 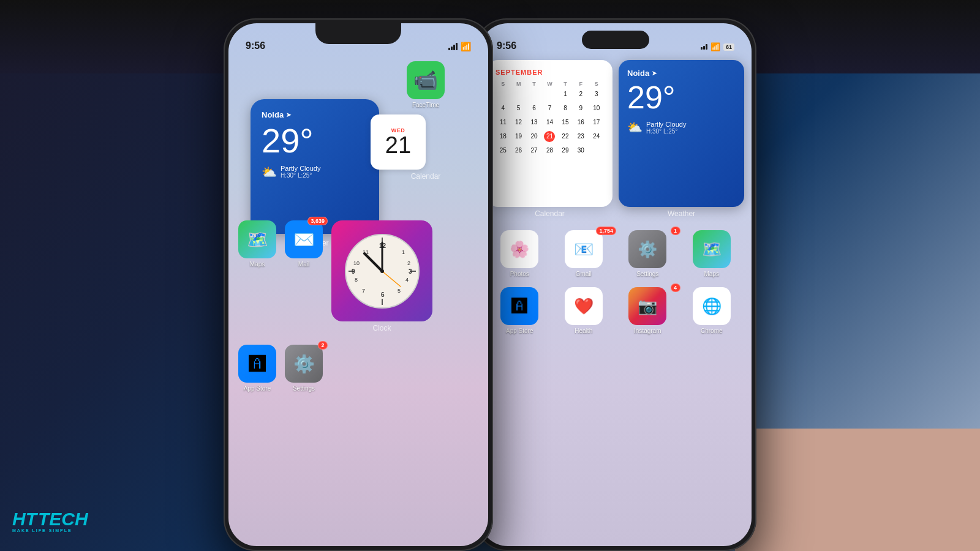 I want to click on cal-hdr-t1: T, so click(x=534, y=84).